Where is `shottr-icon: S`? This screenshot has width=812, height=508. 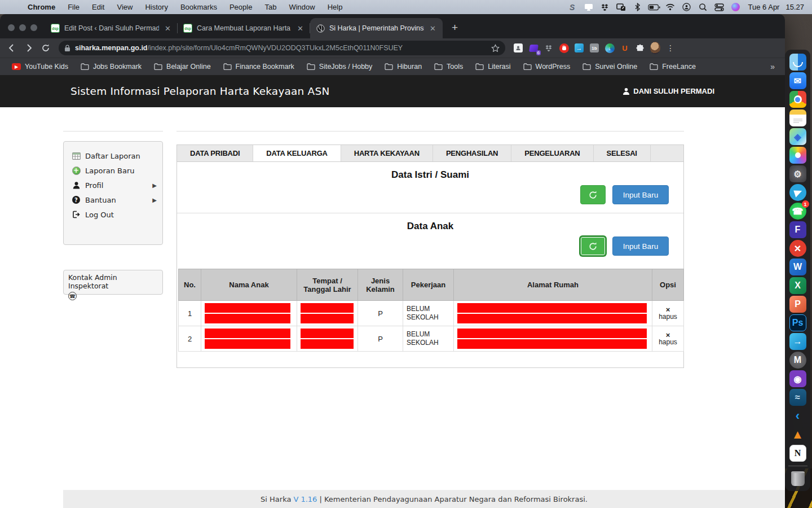
shottr-icon: S is located at coordinates (572, 7).